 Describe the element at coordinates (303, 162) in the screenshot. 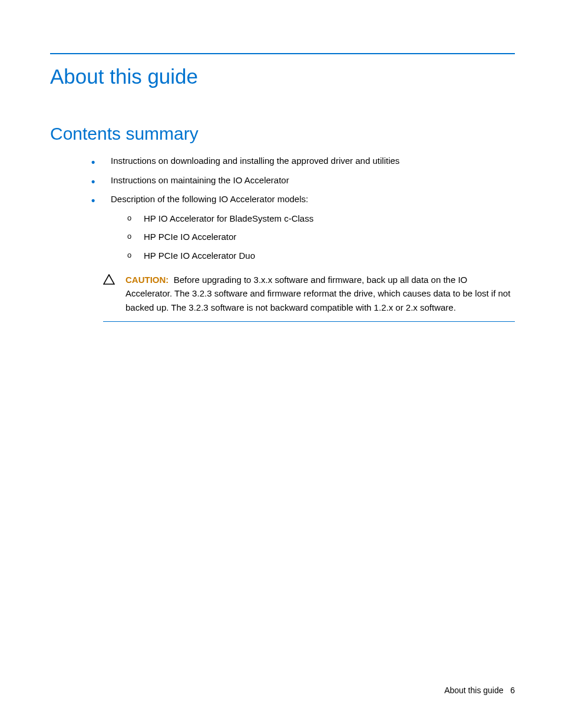

I see `list-item: Instructions on downloading and installi…` at that location.